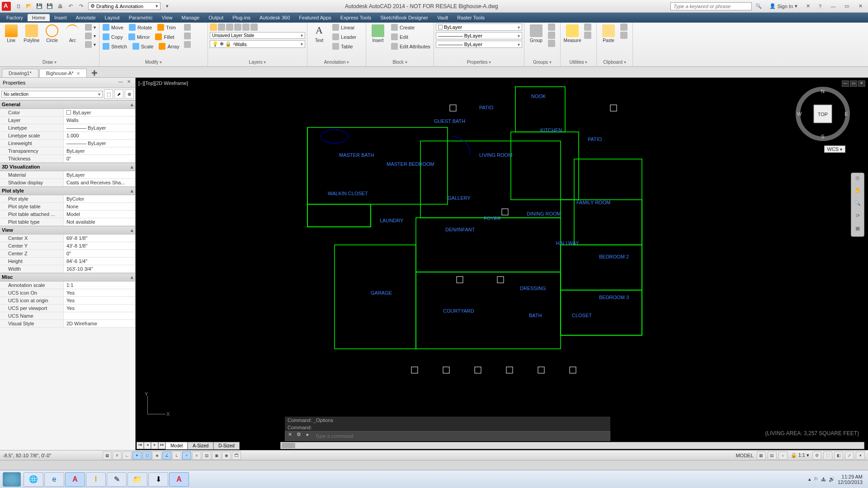 Image resolution: width=868 pixels, height=488 pixels. Describe the element at coordinates (572, 446) in the screenshot. I see `horizontal-scrollbar` at that location.